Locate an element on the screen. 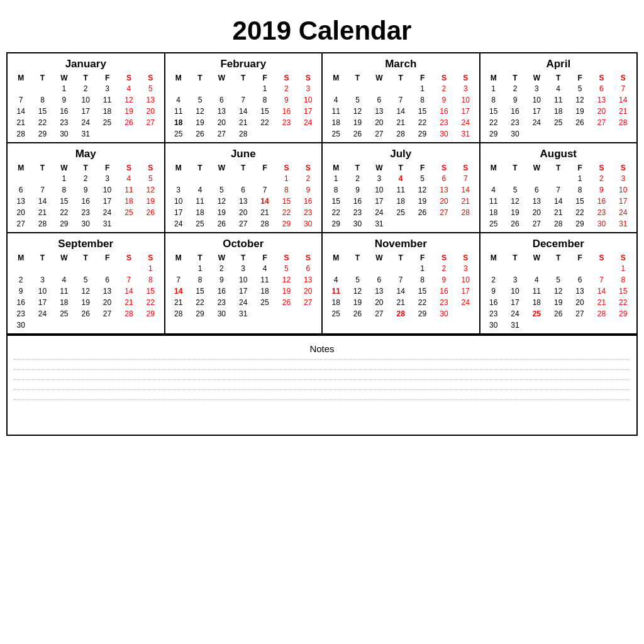  calendar-day: 6 is located at coordinates (580, 280).